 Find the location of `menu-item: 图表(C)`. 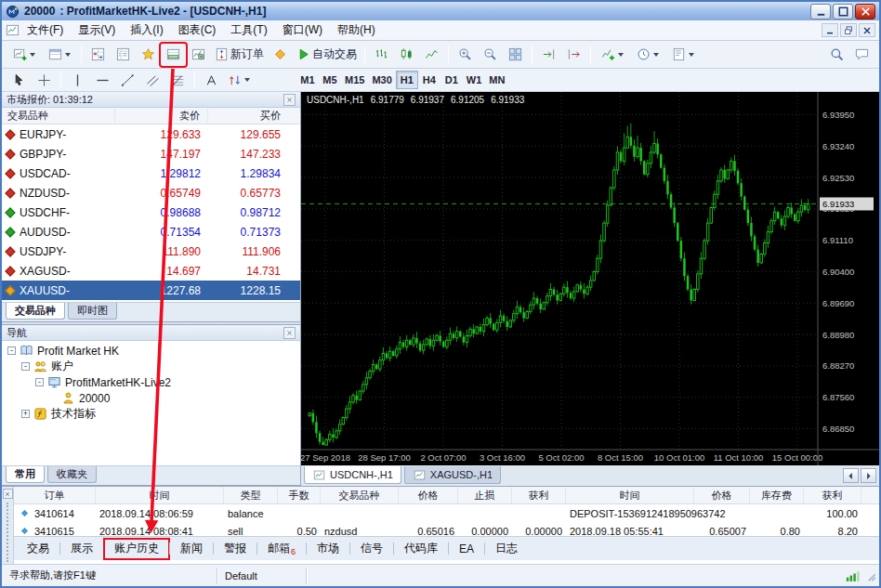

menu-item: 图表(C) is located at coordinates (197, 30).